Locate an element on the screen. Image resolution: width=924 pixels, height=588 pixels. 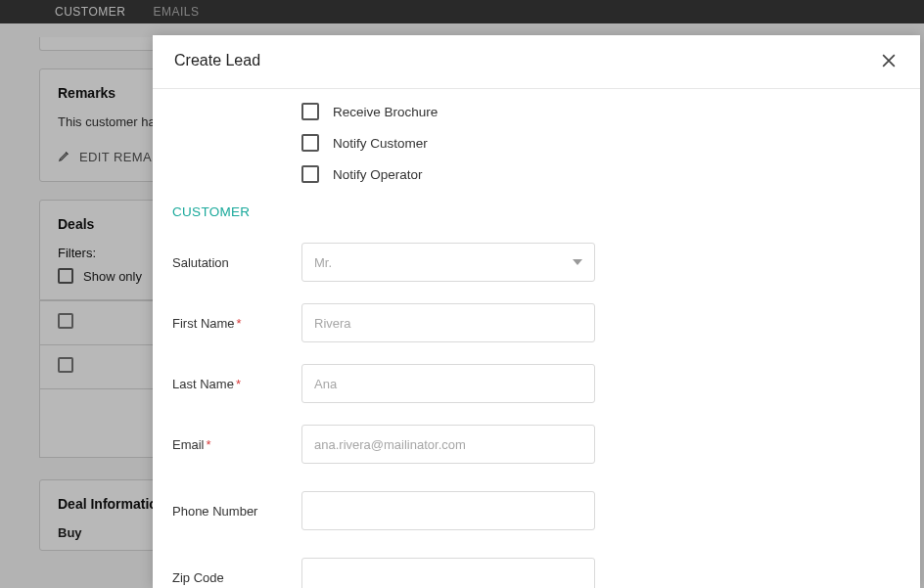
phone-input is located at coordinates (448, 511).